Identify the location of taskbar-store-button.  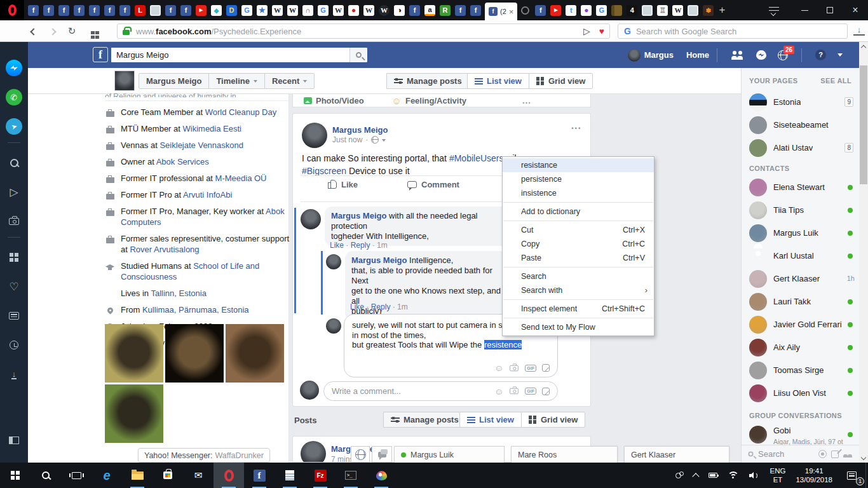
(168, 475).